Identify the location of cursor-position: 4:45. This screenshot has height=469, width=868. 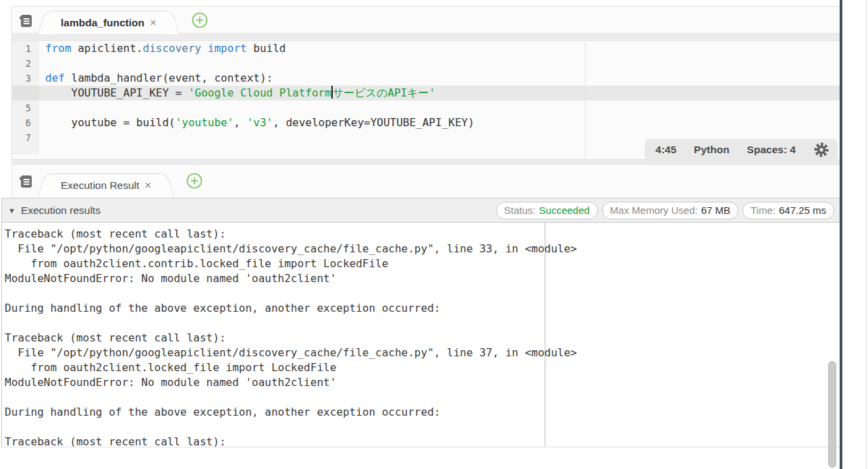
(666, 150).